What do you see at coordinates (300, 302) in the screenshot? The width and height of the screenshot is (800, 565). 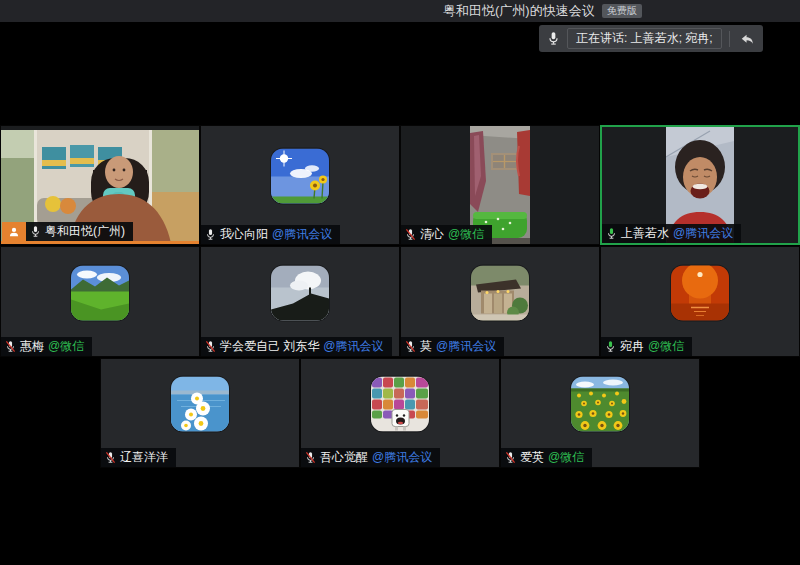 I see `video-tile: 学会爱自己 刘东华@腾讯会议` at bounding box center [300, 302].